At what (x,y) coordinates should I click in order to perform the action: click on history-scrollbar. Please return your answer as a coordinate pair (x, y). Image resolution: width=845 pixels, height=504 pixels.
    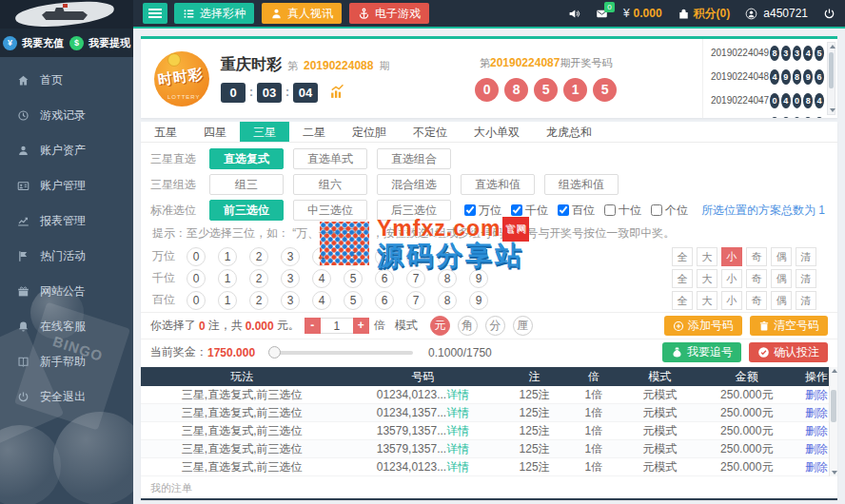
    Looking at the image, I should click on (832, 78).